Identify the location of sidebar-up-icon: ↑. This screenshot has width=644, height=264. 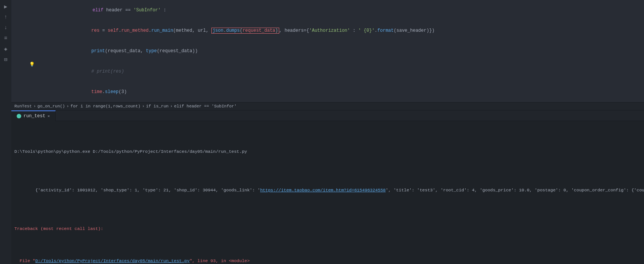
(6, 17).